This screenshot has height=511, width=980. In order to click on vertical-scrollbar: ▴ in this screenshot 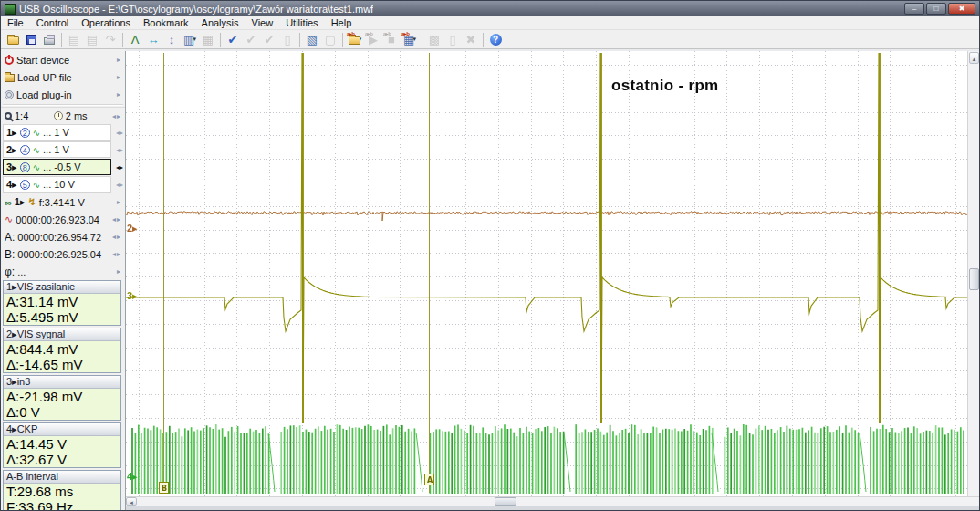, I will do `click(974, 274)`.